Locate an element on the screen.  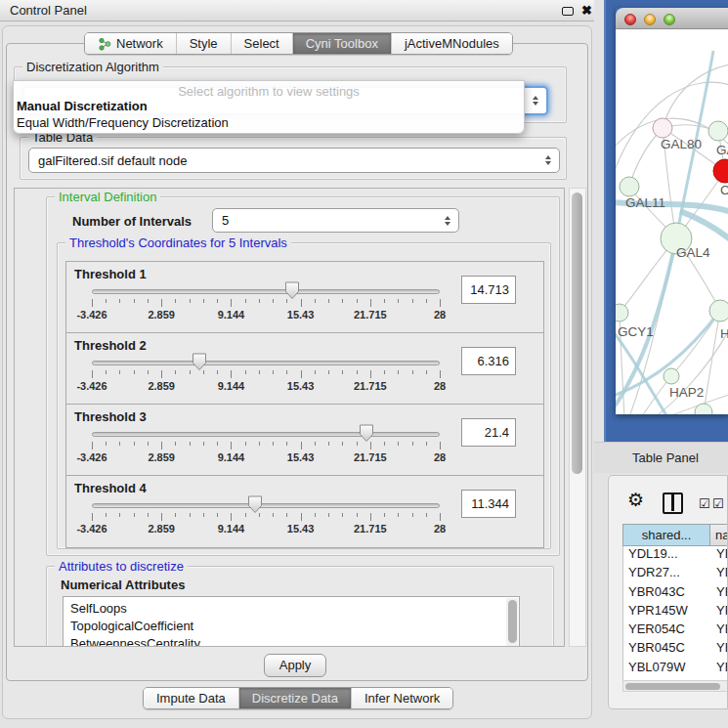
threshold-2-slider-thumb is located at coordinates (199, 362).